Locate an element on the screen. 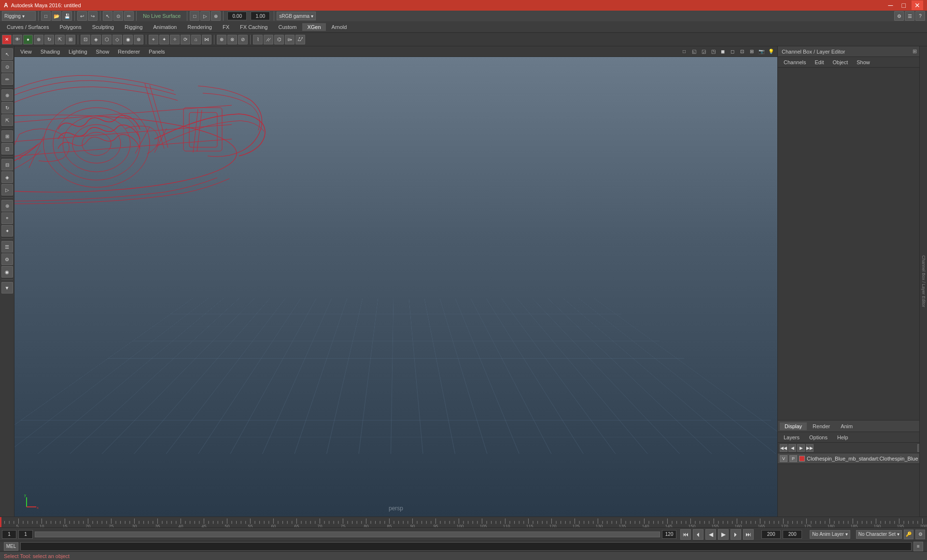  open-btn: 📂 is located at coordinates (56, 16).